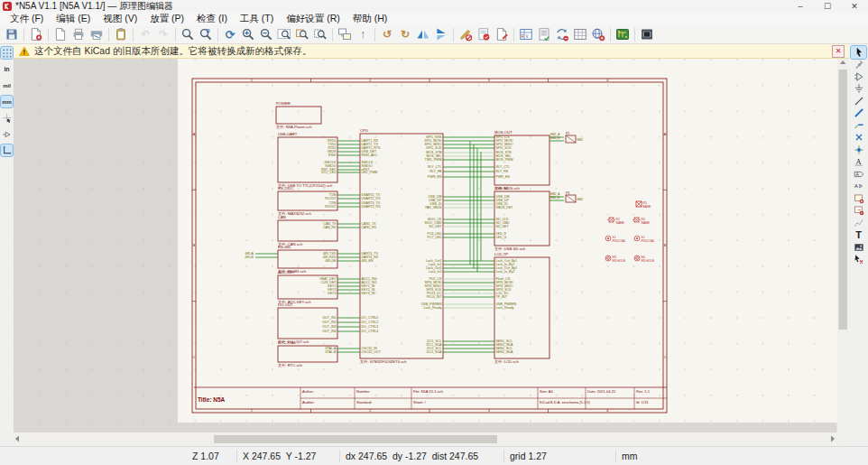 This screenshot has width=868, height=465. I want to click on page-setup-button, so click(60, 34).